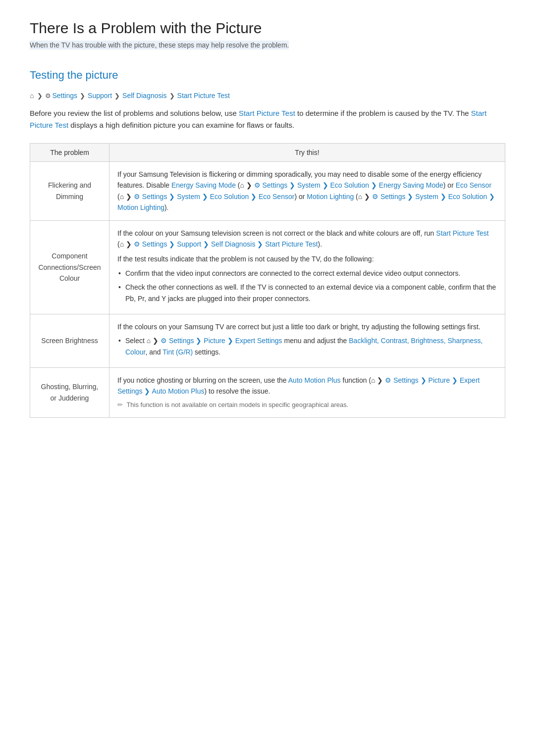  Describe the element at coordinates (70, 267) in the screenshot. I see `problem-label: ComponentConnections/ScreenColour` at that location.